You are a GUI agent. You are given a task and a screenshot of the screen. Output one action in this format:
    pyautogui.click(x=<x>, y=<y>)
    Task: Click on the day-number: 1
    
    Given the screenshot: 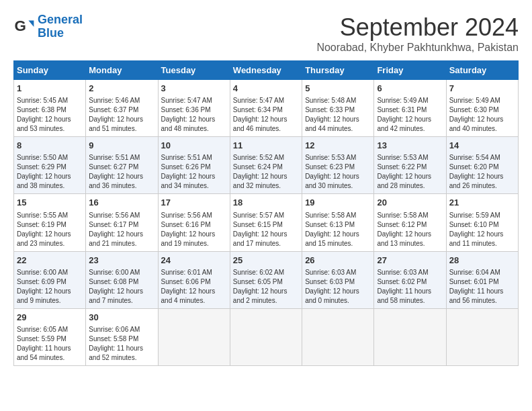 What is the action you would take?
    pyautogui.click(x=50, y=89)
    